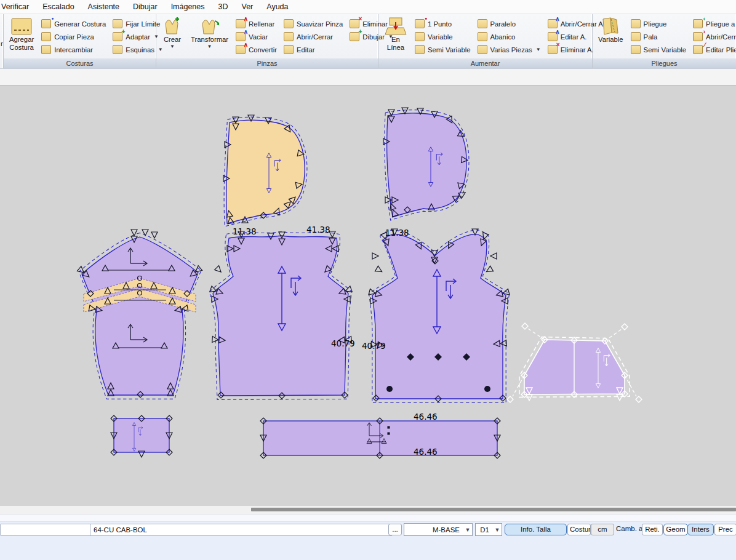  What do you see at coordinates (22, 37) in the screenshot?
I see `agregar-costura-button: Agregar Costura` at bounding box center [22, 37].